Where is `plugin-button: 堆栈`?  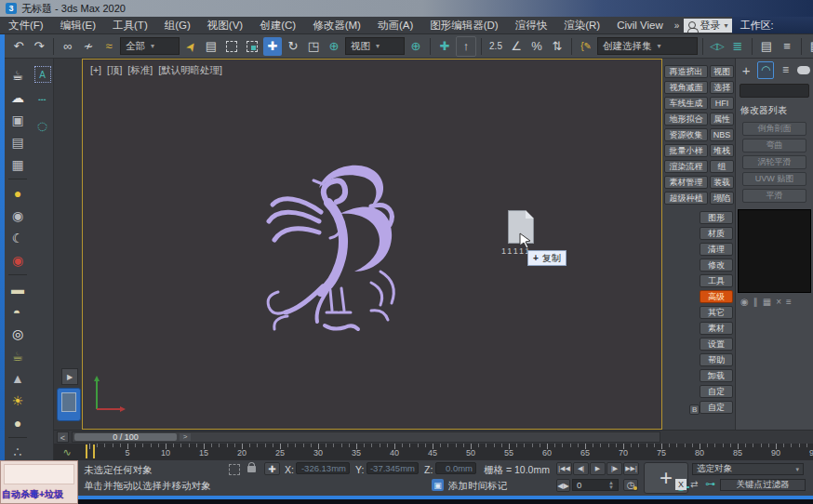
plugin-button: 堆栈 is located at coordinates (722, 151).